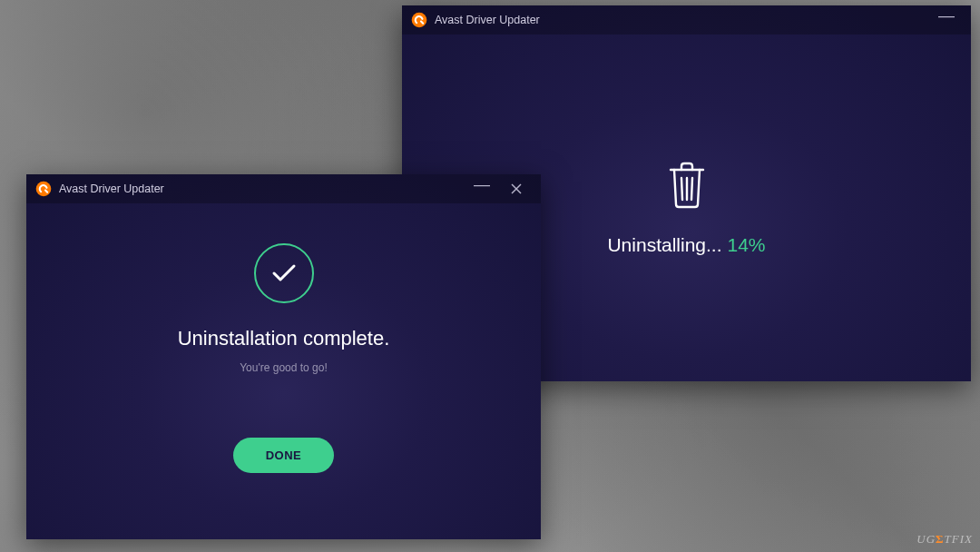 This screenshot has height=552, width=980. I want to click on trash-icon, so click(687, 187).